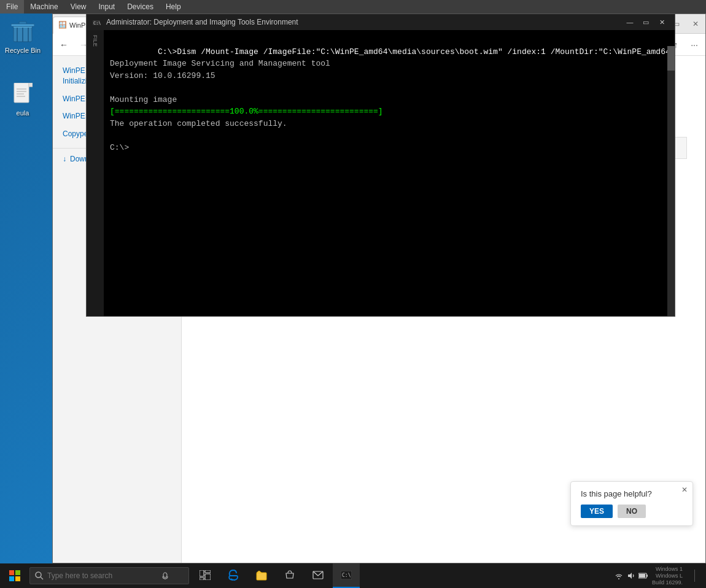 The image size is (706, 588). I want to click on taskbar-tray: Windows 1 Windows L Build 16299., so click(660, 576).